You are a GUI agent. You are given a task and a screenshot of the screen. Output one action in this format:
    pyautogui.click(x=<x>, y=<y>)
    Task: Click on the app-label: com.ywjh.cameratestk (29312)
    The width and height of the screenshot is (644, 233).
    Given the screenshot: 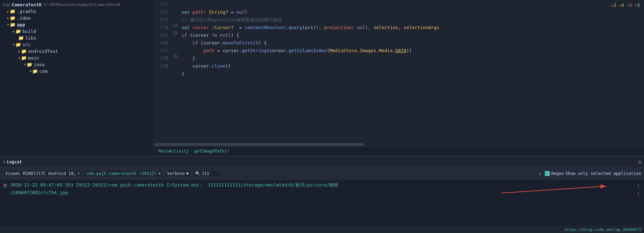 What is the action you would take?
    pyautogui.click(x=121, y=174)
    